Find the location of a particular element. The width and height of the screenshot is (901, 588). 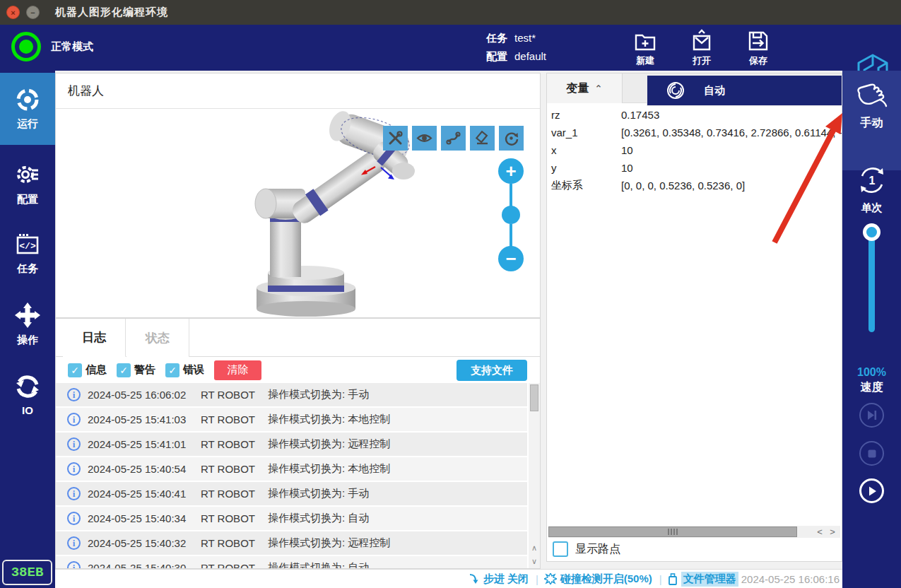

log-message: 操作模式切换为: 远程控制 is located at coordinates (329, 543).